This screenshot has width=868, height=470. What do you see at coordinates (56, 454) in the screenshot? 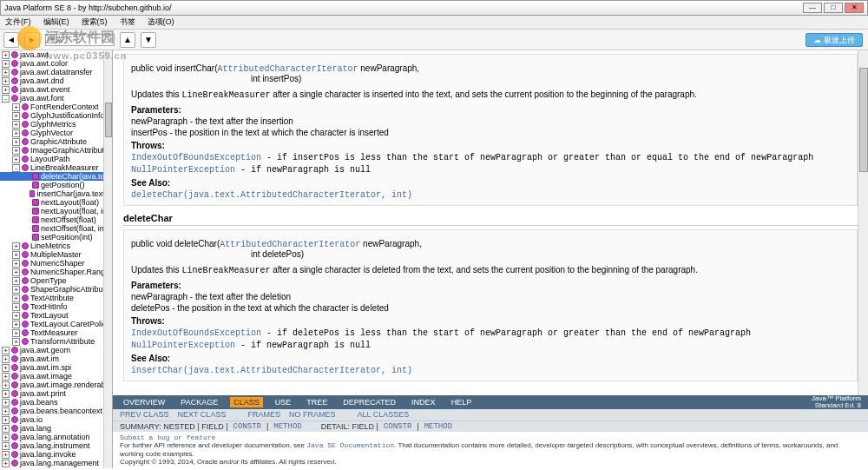
I see `tree-item: +java.lang.invoke` at bounding box center [56, 454].